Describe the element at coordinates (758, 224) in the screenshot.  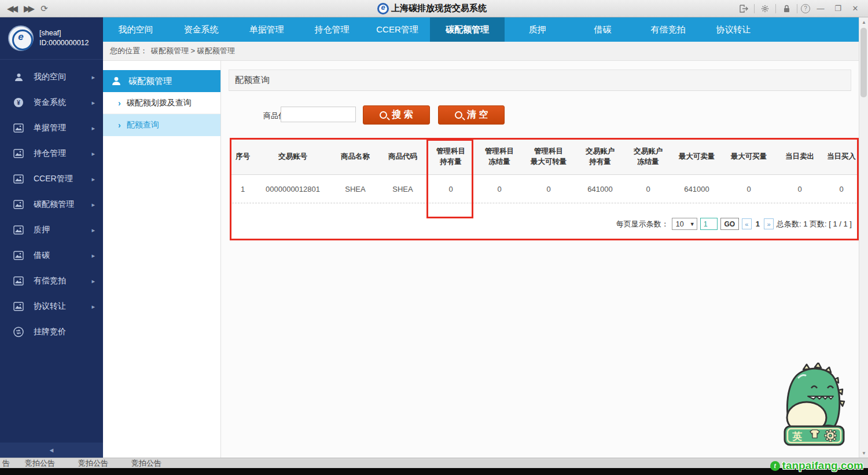
I see `current-page: 1` at that location.